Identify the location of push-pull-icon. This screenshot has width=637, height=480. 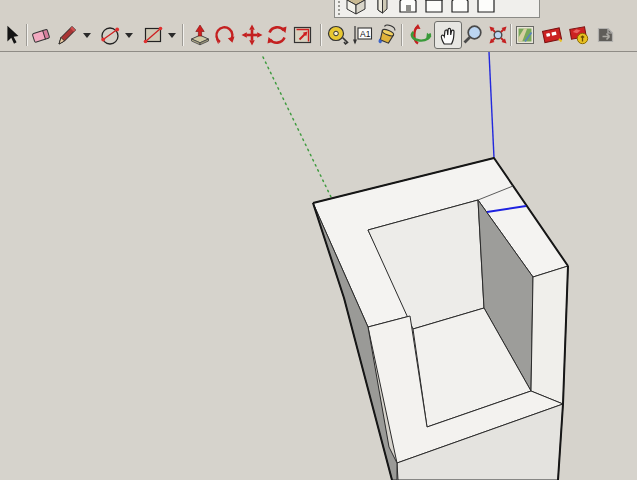
(200, 35).